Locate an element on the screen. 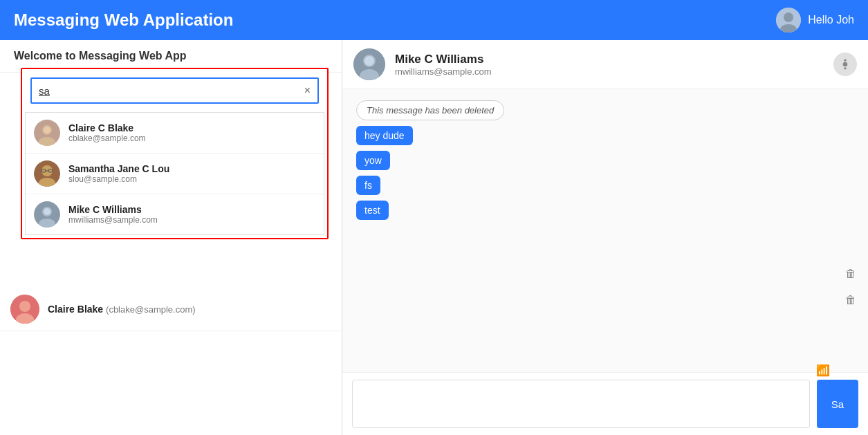 This screenshot has width=868, height=435. chat-contact-email: mwilliams@sample.com is located at coordinates (609, 72).